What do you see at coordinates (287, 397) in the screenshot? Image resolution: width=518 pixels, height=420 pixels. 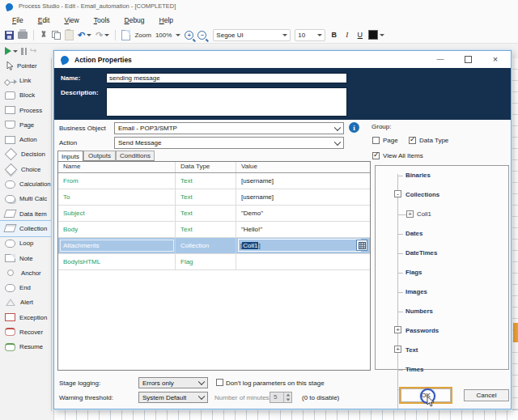 I see `spinner-arrows` at bounding box center [287, 397].